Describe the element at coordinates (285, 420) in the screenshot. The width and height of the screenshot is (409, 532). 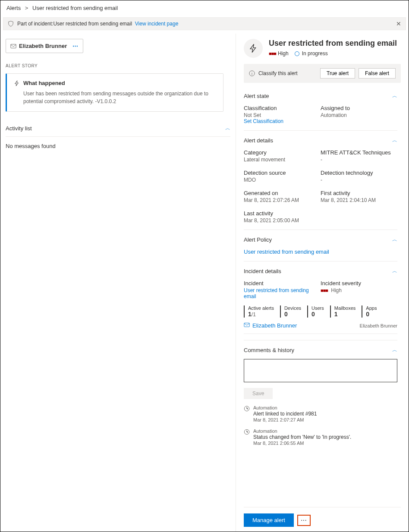
I see `history-when: Mar 8, 2021 2:07:27 AM` at that location.